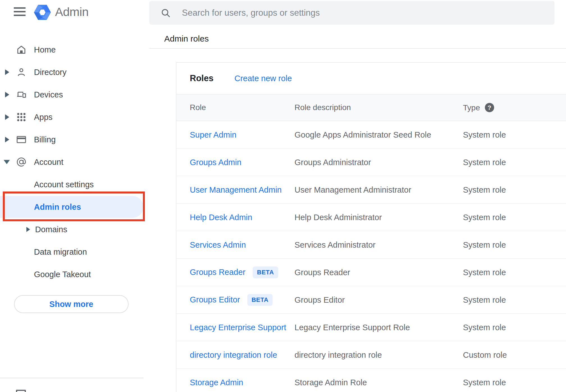 The height and width of the screenshot is (392, 566). What do you see at coordinates (43, 117) in the screenshot?
I see `sidebar-item-label: Apps` at bounding box center [43, 117].